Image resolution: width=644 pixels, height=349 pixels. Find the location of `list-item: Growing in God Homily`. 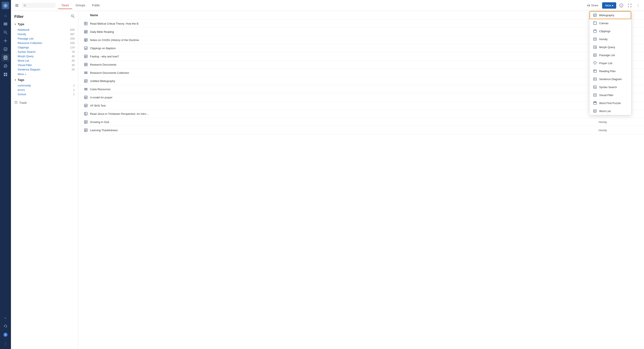

list-item: Growing in God Homily is located at coordinates (361, 122).